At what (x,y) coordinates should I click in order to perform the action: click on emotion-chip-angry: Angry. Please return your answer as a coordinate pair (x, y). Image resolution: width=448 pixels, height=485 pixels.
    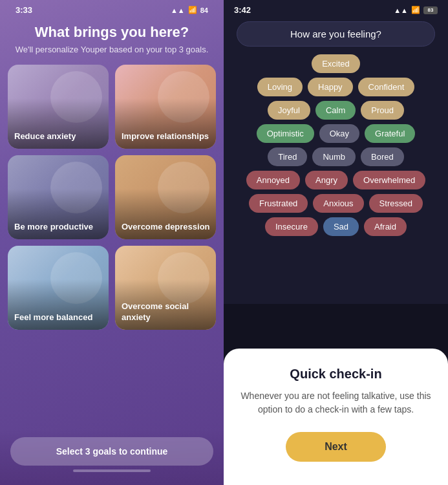
    Looking at the image, I should click on (326, 180).